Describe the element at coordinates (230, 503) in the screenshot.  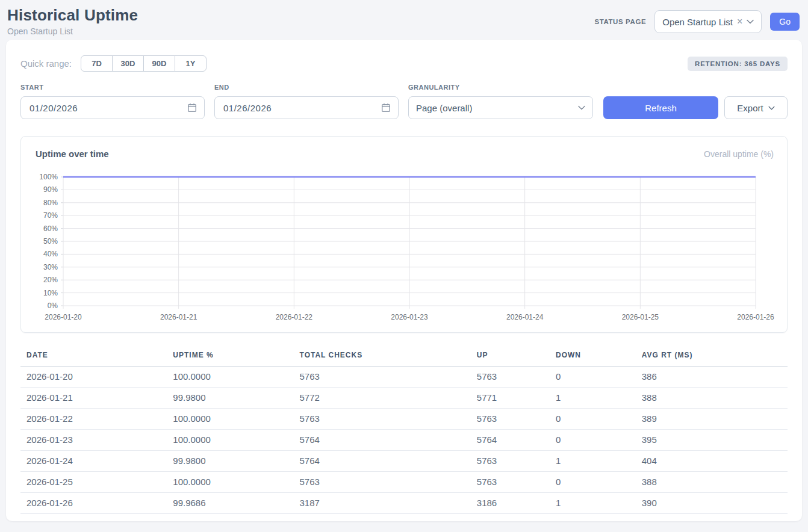
I see `table-cell: 99.9686` at that location.